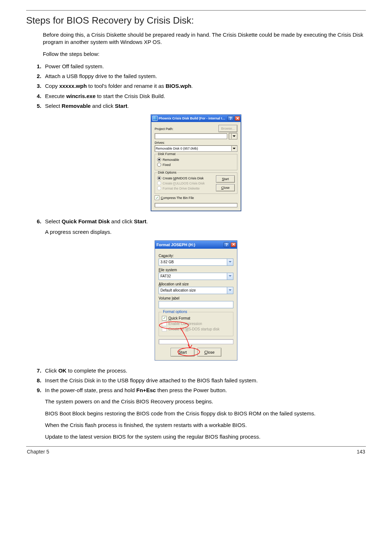 Image resolution: width=392 pixels, height=549 pixels. What do you see at coordinates (361, 452) in the screenshot?
I see `footer-page: 143` at bounding box center [361, 452].